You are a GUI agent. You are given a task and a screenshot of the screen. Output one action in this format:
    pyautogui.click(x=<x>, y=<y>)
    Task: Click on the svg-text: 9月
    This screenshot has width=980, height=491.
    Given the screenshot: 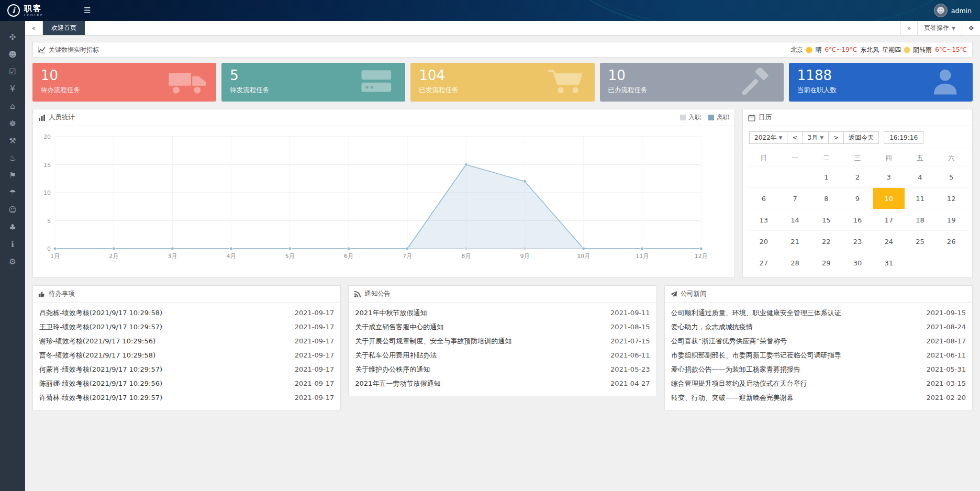 What is the action you would take?
    pyautogui.click(x=525, y=256)
    